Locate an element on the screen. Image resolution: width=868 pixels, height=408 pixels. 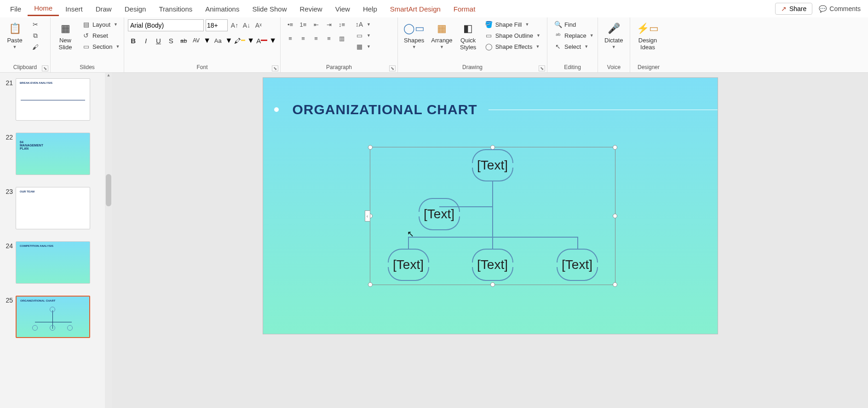
justify-button: ≡ is located at coordinates (329, 38).